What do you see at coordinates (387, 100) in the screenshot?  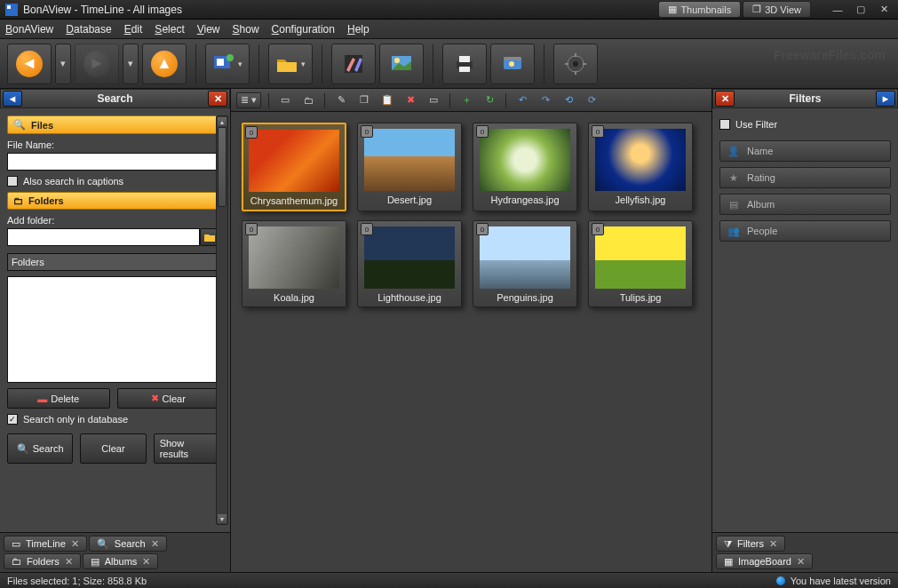 I see `paste-button: 📋` at bounding box center [387, 100].